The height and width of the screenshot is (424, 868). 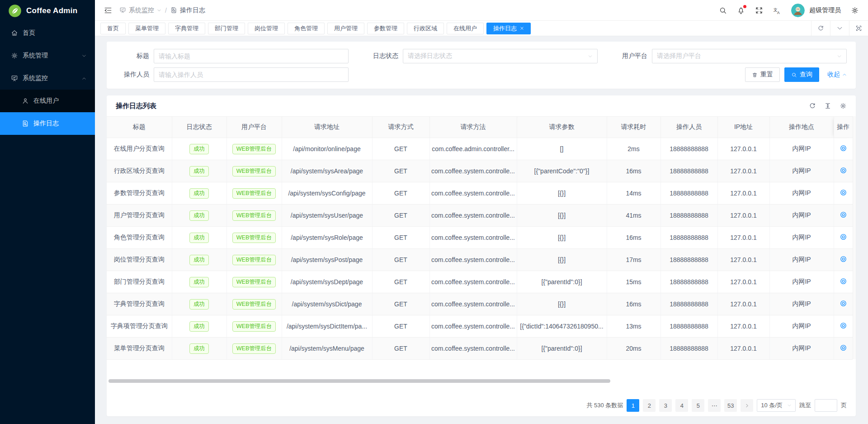 What do you see at coordinates (251, 75) in the screenshot?
I see `operator-input` at bounding box center [251, 75].